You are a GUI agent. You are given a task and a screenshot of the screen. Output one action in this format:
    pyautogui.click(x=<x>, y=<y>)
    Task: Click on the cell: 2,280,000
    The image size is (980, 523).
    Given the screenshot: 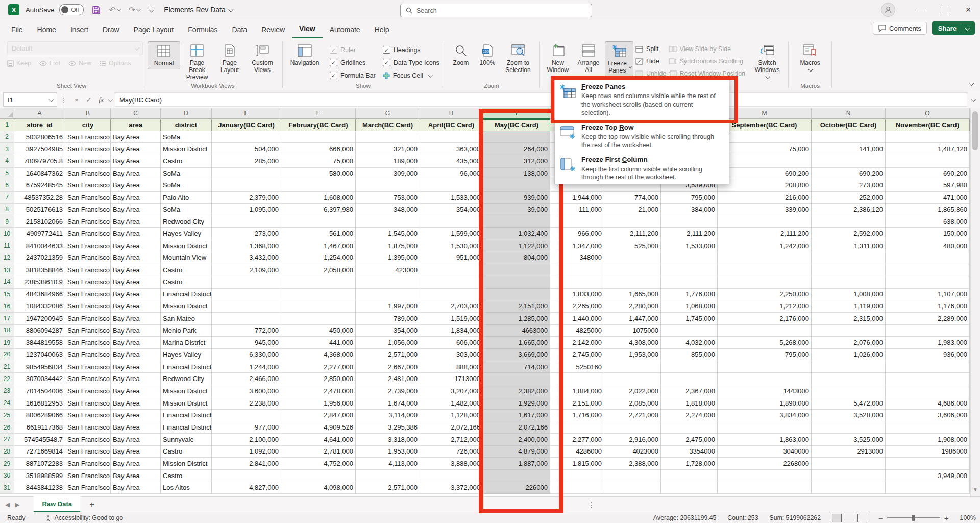 What is the action you would take?
    pyautogui.click(x=633, y=306)
    